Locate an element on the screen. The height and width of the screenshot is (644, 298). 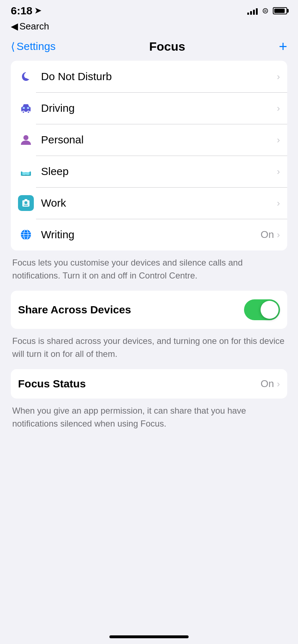
moon-icon is located at coordinates (26, 77).